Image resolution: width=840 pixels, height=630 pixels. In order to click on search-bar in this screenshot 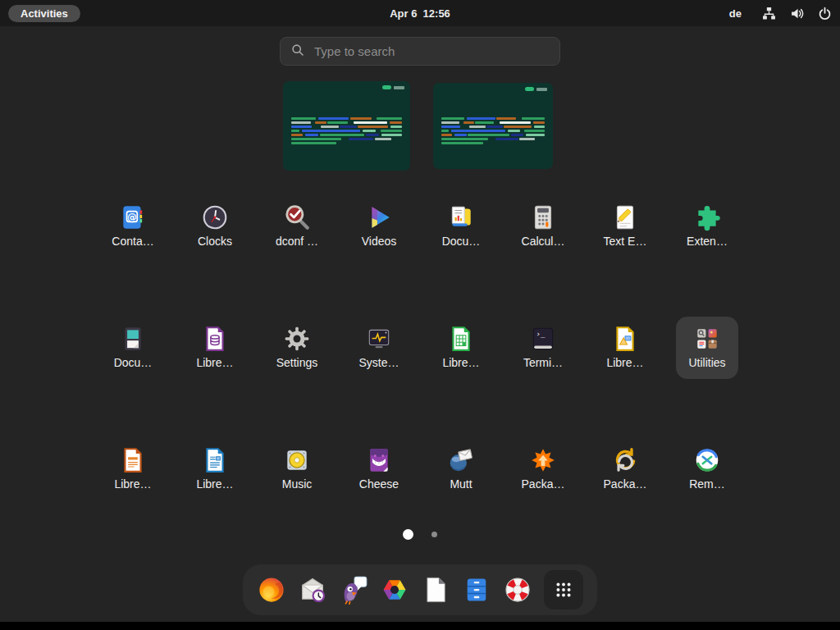, I will do `click(420, 51)`.